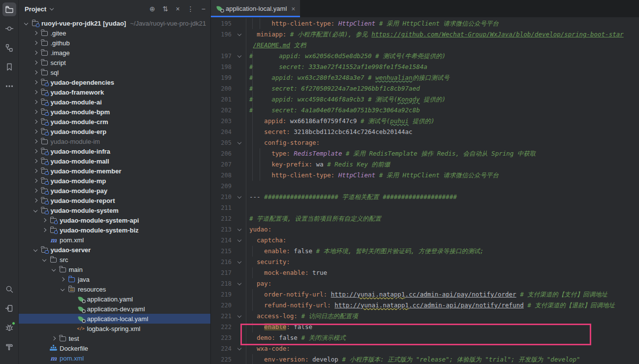 This screenshot has width=639, height=364. What do you see at coordinates (425, 349) in the screenshot?
I see `code-line-224: 224 wxa-code:` at bounding box center [425, 349].